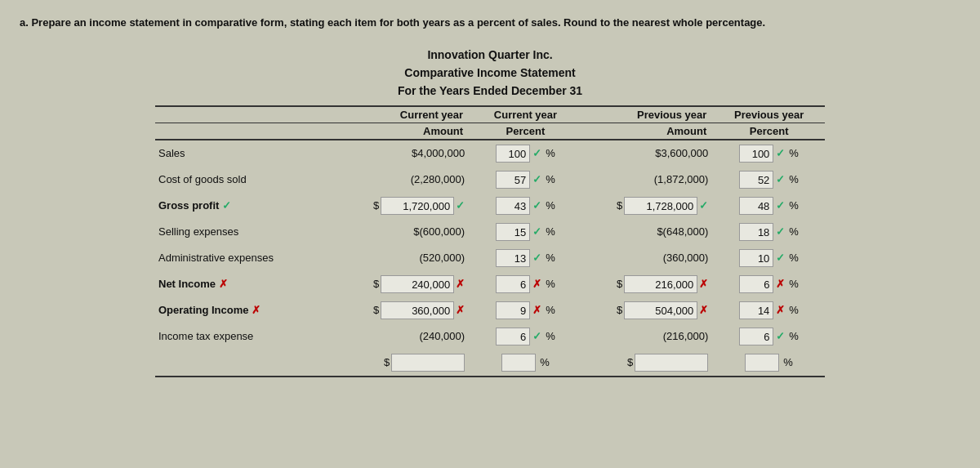  Describe the element at coordinates (438, 154) in the screenshot. I see `cy-amount-text: $4,000,000` at that location.